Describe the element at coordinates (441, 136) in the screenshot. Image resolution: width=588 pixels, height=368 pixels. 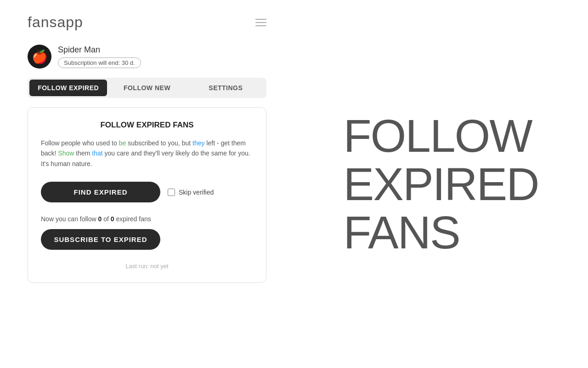
I see `hero-line1: FOLLOW` at that location.